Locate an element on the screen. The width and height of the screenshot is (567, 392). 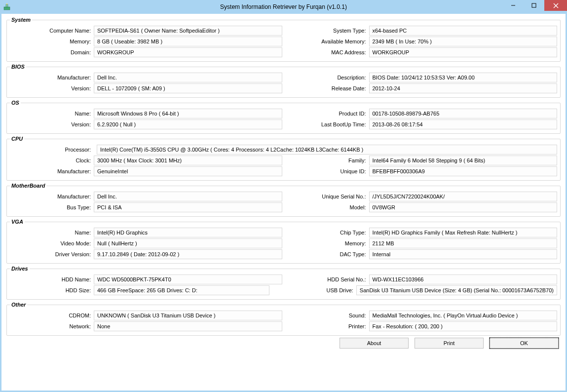
value-hdd-name: WDC WD5000BPKT-75PK4T0 is located at coordinates (188, 279).